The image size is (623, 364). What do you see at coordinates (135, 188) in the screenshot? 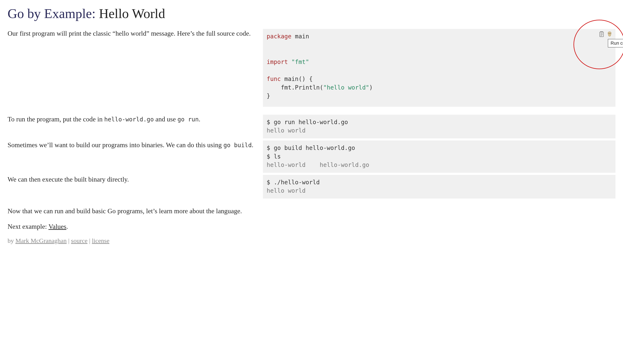
I see `doc-cell: We can then execute the built binary dir…` at bounding box center [135, 188].